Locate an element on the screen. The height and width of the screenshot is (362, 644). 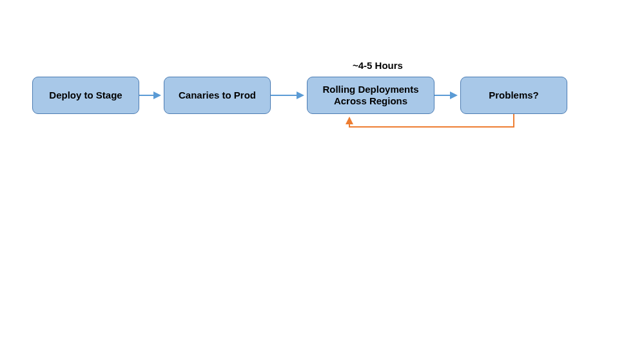
node-canaries-prod: Canaries to Prod is located at coordinates (217, 95).